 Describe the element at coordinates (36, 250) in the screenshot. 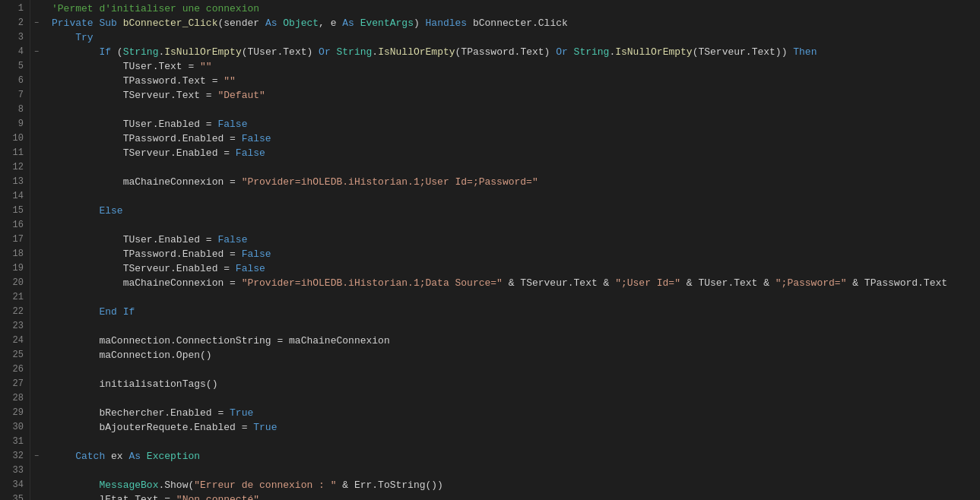

I see `fold-gutter: −−−` at that location.